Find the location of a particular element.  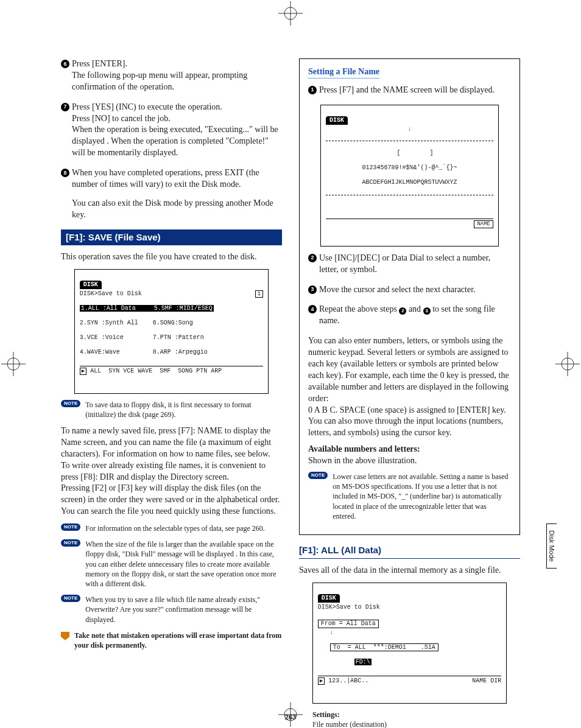

name-step-4: 4 Repeat the above steps 2 and 3 to set … is located at coordinates (409, 315).